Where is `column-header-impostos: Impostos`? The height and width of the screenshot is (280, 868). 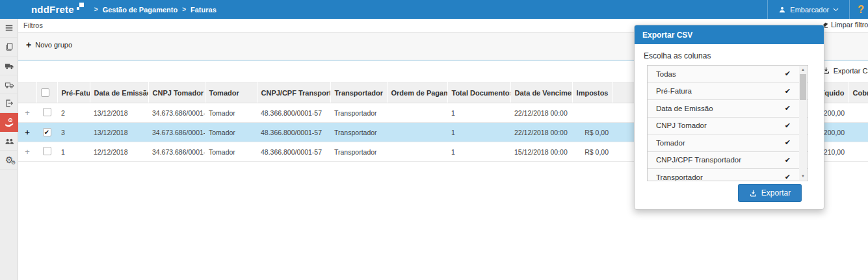
column-header-impostos: Impostos is located at coordinates (592, 94).